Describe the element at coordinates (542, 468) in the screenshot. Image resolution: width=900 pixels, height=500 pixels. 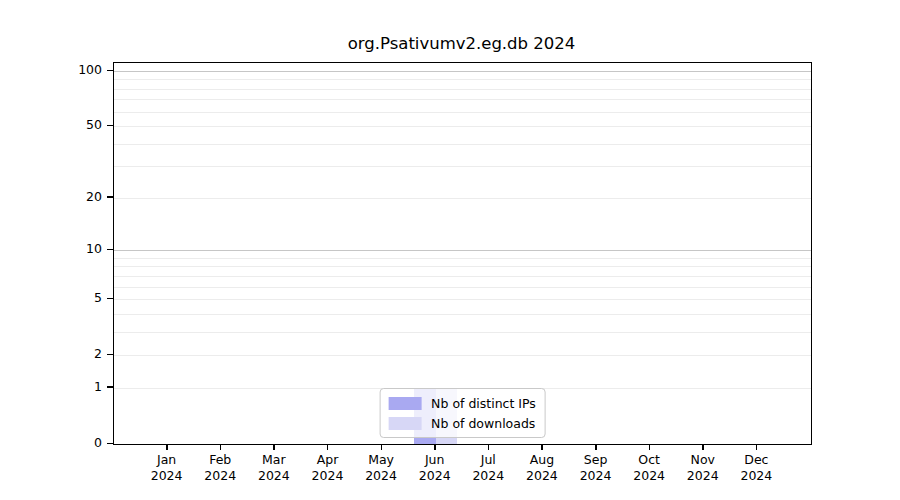
I see `x-axis-tick-label: Aug2024` at that location.